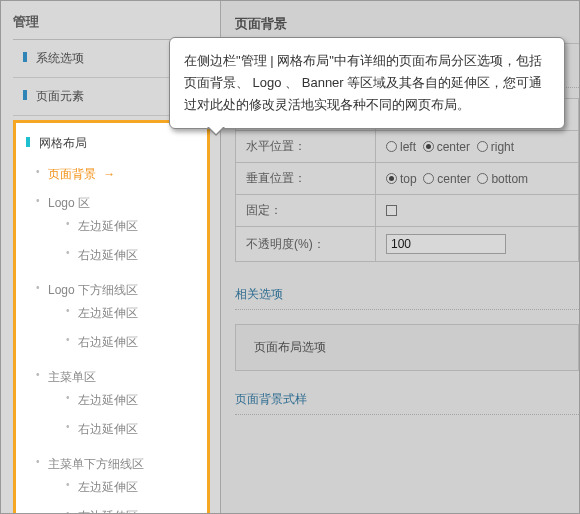 The width and height of the screenshot is (580, 514). I want to click on radio-h-left, so click(392, 146).